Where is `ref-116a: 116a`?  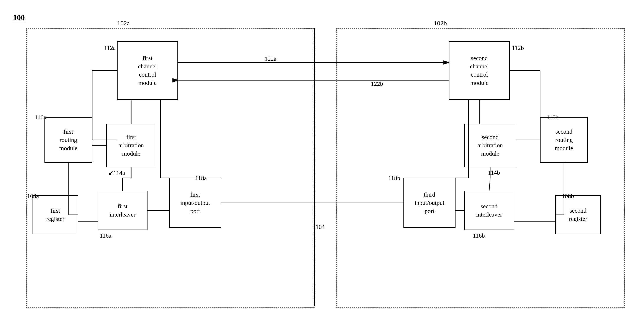
ref-116a: 116a is located at coordinates (106, 236).